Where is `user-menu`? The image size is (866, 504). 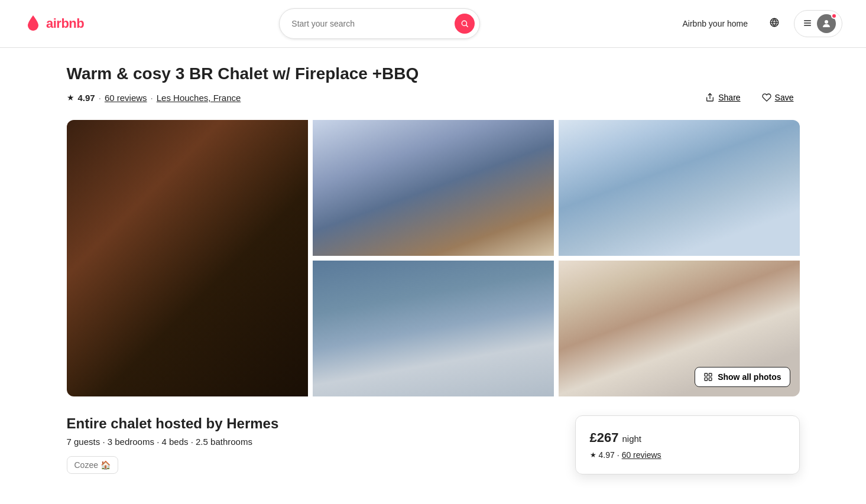 user-menu is located at coordinates (818, 24).